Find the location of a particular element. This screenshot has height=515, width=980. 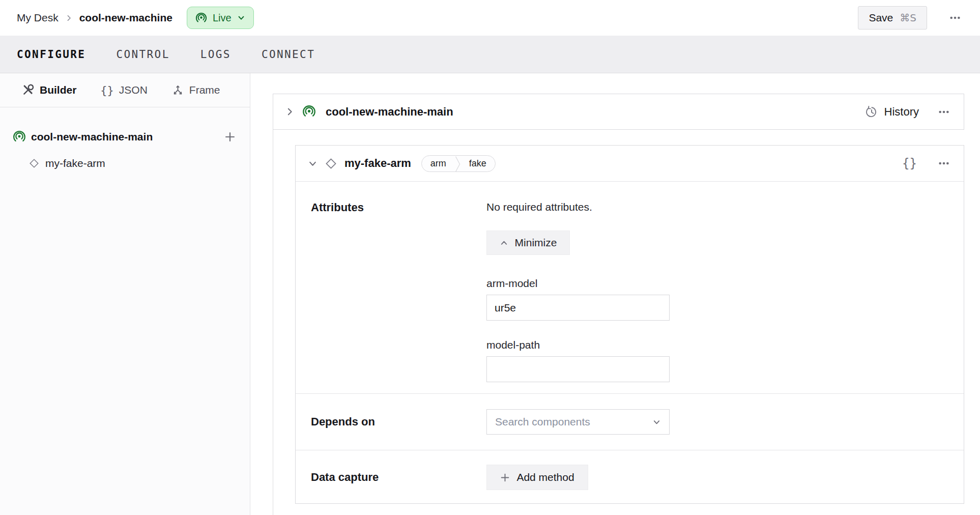

no-required-attributes-text: No required attributes. is located at coordinates (725, 207).